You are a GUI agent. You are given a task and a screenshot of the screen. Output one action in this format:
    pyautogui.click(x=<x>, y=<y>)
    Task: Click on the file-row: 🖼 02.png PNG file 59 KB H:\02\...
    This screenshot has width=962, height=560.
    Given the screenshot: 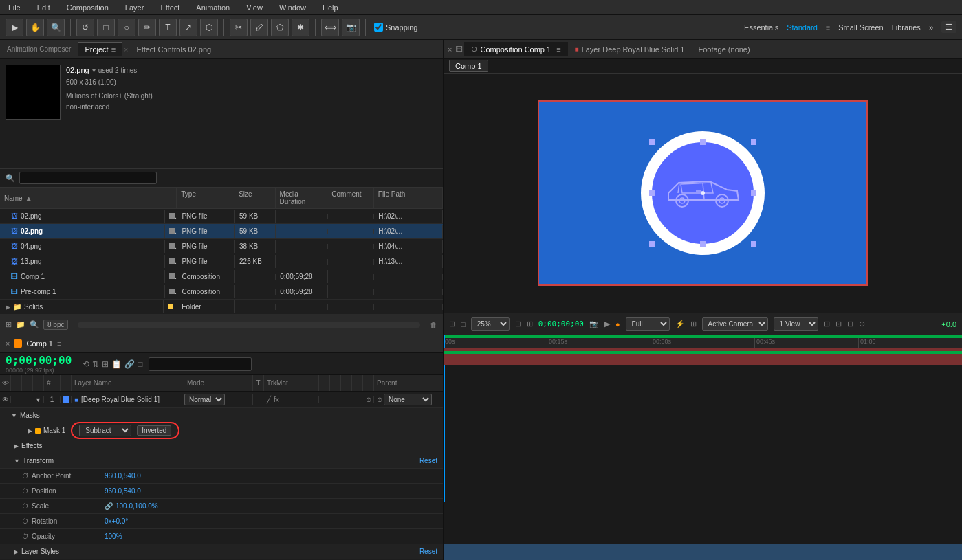 What is the action you would take?
    pyautogui.click(x=221, y=216)
    